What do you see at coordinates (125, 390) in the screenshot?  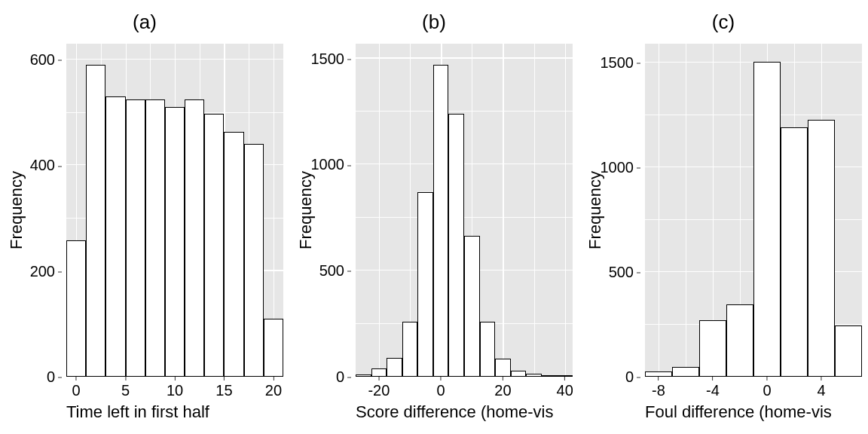 I see `x-tick-label: 5` at bounding box center [125, 390].